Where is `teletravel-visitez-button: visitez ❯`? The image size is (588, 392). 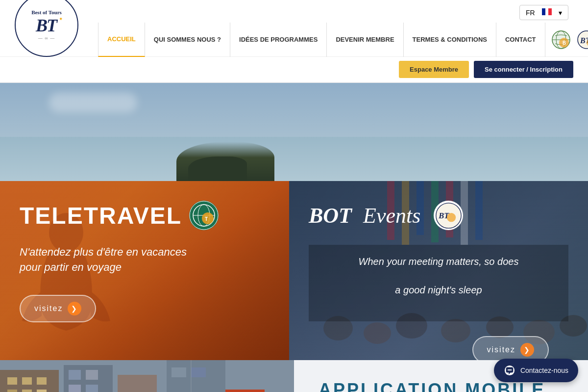
teletravel-visitez-button: visitez ❯ is located at coordinates (58, 309).